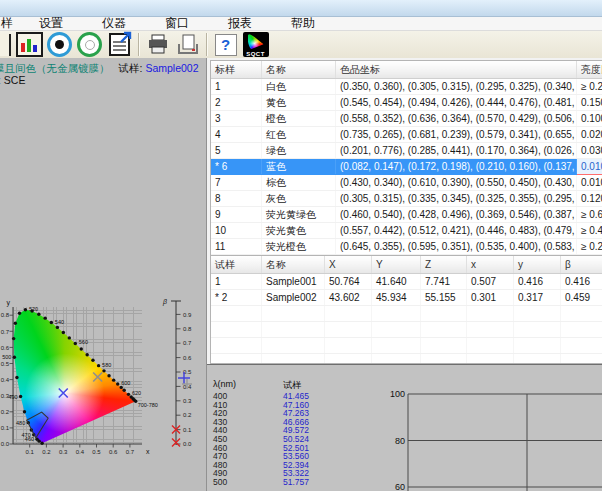  What do you see at coordinates (12, 80) in the screenshot?
I see `measure-mode-text: : SCE` at bounding box center [12, 80].